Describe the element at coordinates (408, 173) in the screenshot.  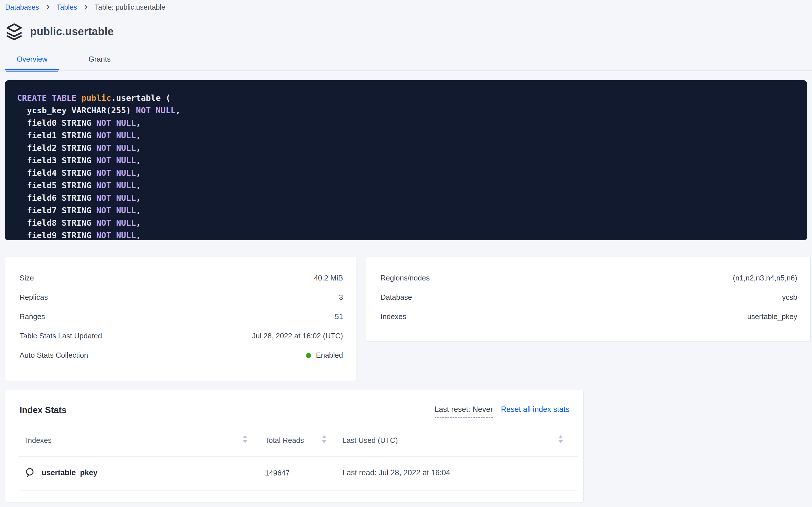
I see `sql-line: field4 STRING NOT NULL,` at that location.